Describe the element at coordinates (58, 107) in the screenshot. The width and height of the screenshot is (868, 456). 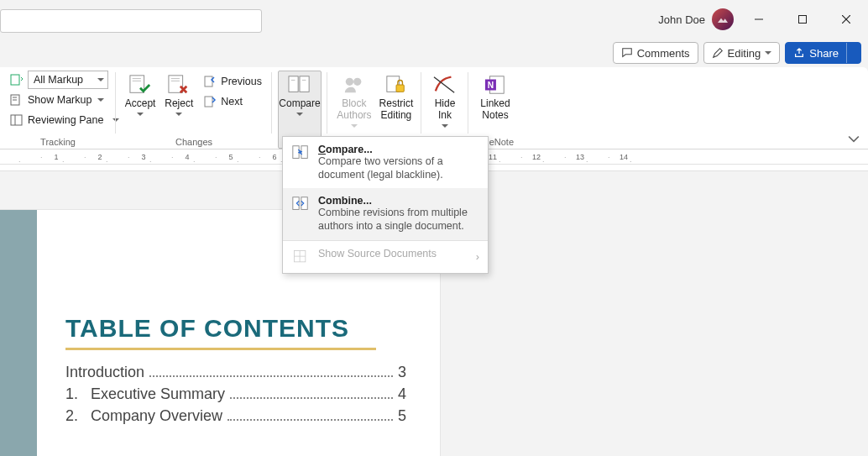
I see `group-tracking: All Markup Show Markup Reviewing Pane Tr…` at that location.